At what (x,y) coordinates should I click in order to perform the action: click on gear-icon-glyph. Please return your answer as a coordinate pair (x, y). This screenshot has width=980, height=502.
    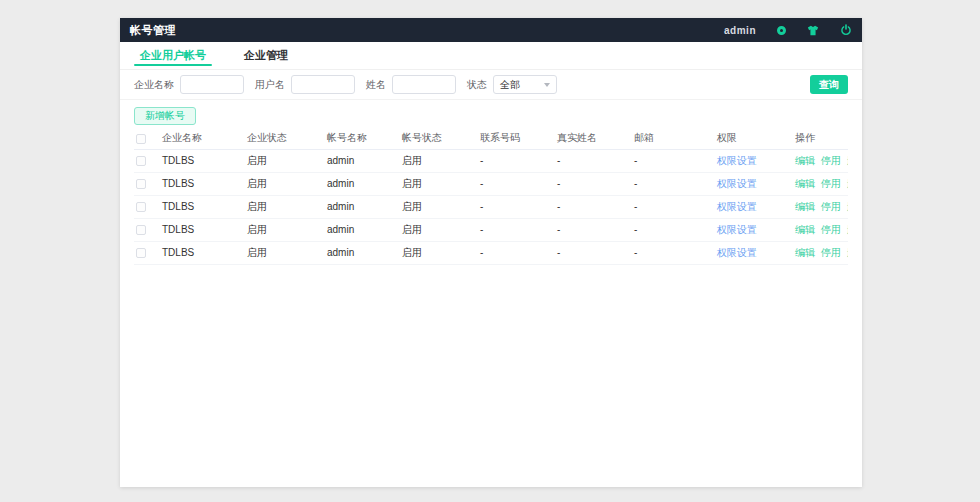
    Looking at the image, I should click on (782, 30).